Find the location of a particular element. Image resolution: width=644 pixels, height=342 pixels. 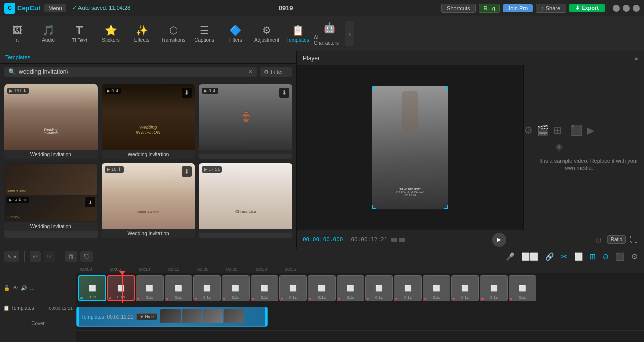

resize-handle-tr is located at coordinates (446, 88).